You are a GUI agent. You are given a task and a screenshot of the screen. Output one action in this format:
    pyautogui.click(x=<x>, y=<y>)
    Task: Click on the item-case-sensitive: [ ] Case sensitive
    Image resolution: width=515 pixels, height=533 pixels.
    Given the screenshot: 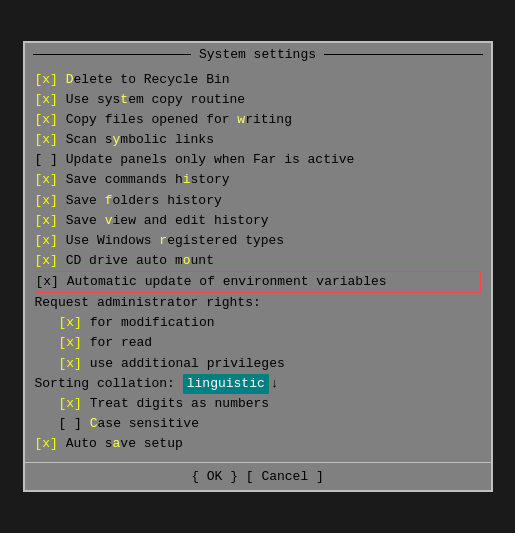 What is the action you would take?
    pyautogui.click(x=258, y=424)
    